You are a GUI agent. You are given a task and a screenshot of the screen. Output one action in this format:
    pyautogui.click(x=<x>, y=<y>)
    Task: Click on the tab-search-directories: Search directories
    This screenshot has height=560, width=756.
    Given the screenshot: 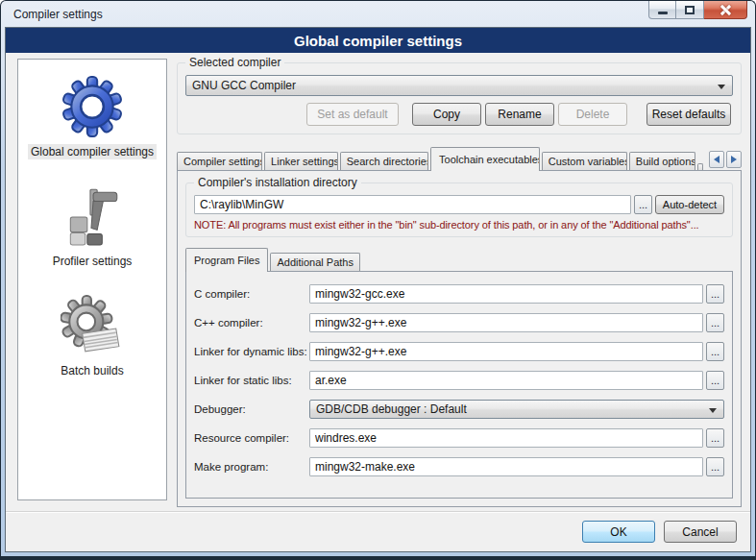 What is the action you would take?
    pyautogui.click(x=384, y=161)
    